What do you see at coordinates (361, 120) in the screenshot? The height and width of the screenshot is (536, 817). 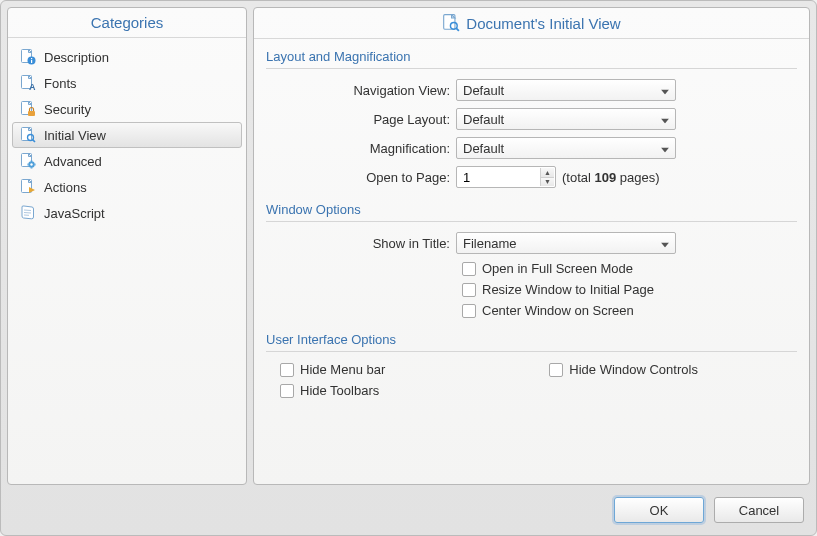 I see `page-layout-label: Page Layout:` at bounding box center [361, 120].